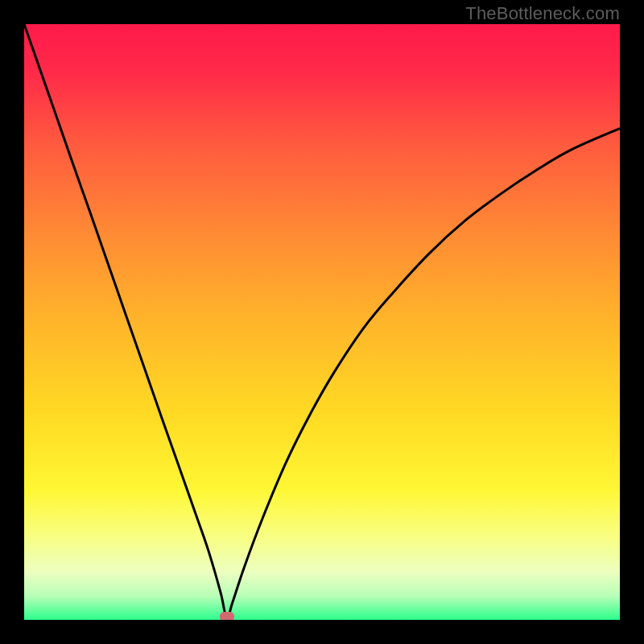  What do you see at coordinates (543, 14) in the screenshot?
I see `watermark-text: TheBottleneck.com` at bounding box center [543, 14].